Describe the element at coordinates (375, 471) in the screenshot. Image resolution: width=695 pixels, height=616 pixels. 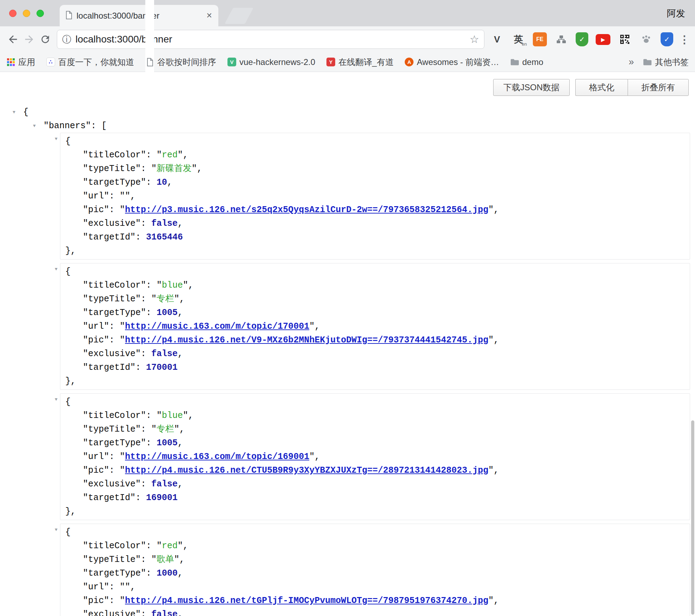
I see `json-field-line: "pic": "http://p4.music.126.net/CTU5B9R9…` at that location.